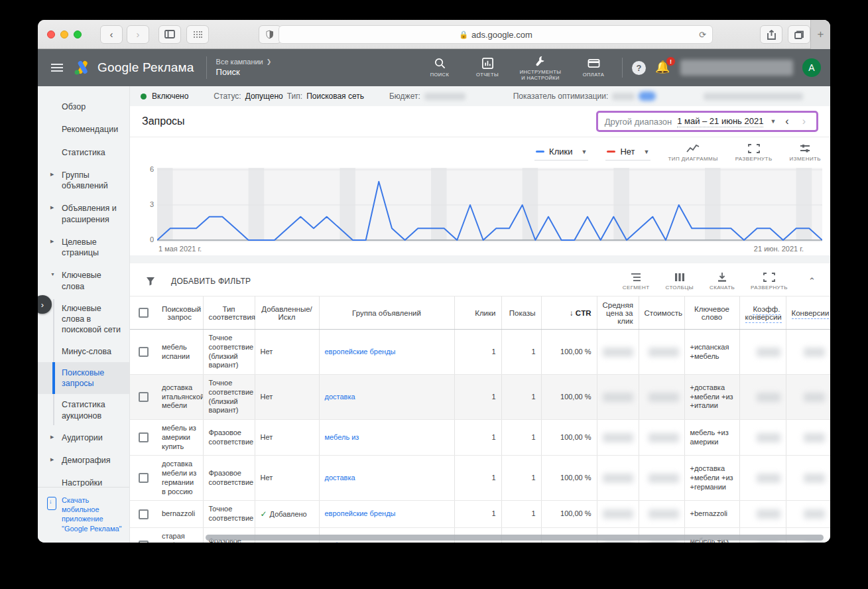 This screenshot has width=868, height=589. What do you see at coordinates (820, 34) in the screenshot?
I see `new-tab-button: +` at bounding box center [820, 34].